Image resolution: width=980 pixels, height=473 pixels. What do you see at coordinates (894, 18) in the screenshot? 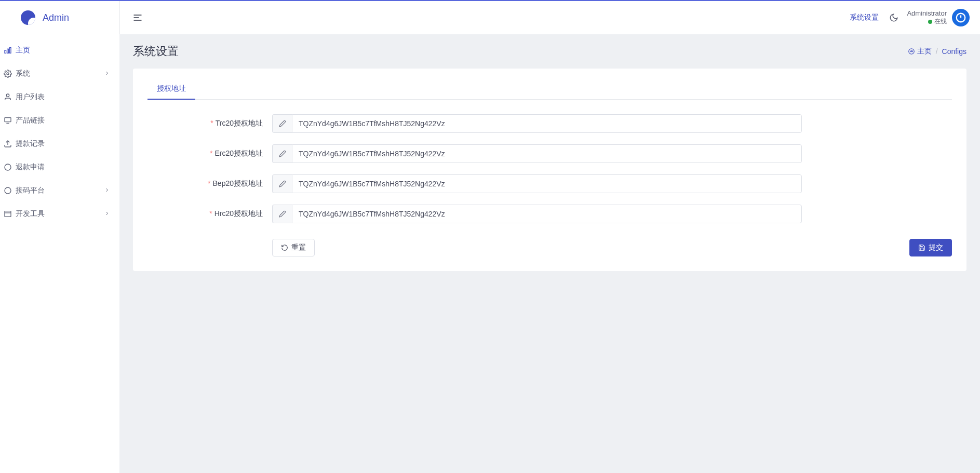
I see `theme-toggle-button` at bounding box center [894, 18].